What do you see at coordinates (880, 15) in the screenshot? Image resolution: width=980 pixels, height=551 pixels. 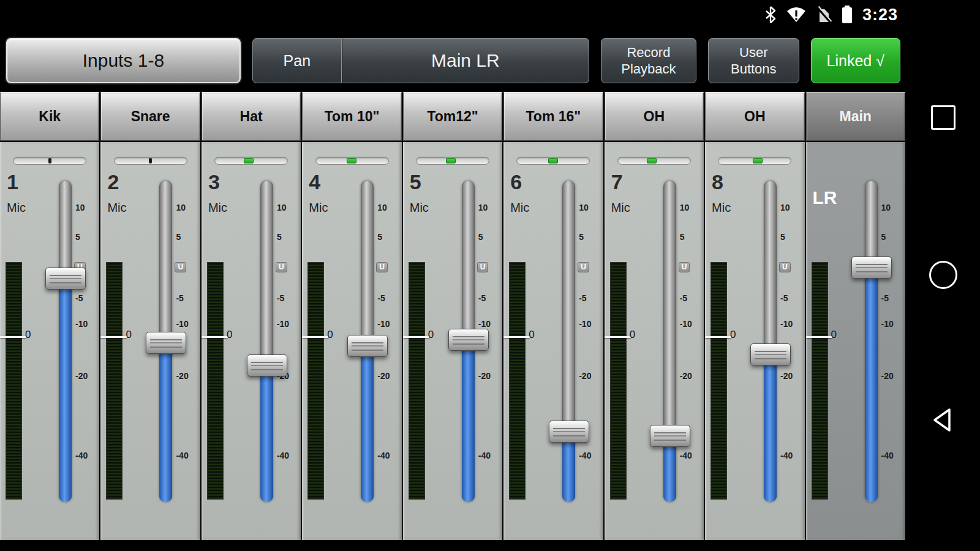 I see `status-time: 3:23` at bounding box center [880, 15].